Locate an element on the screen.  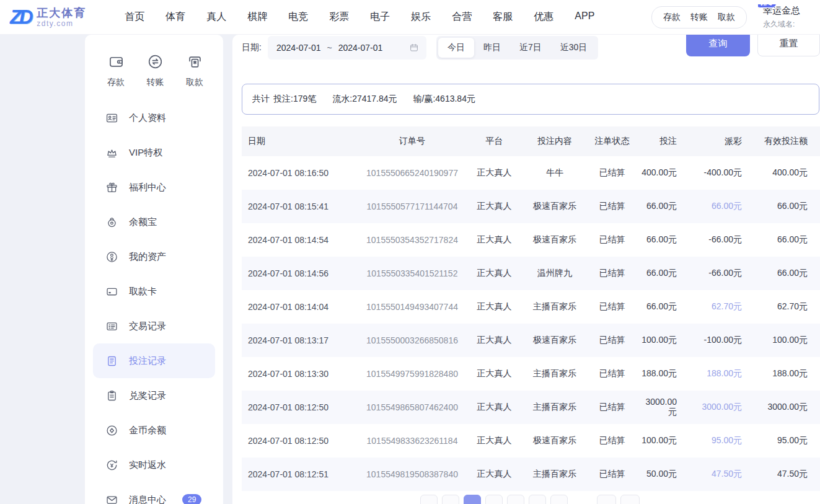
cell-date: 2024-07-01 08:13:30 is located at coordinates (301, 374).